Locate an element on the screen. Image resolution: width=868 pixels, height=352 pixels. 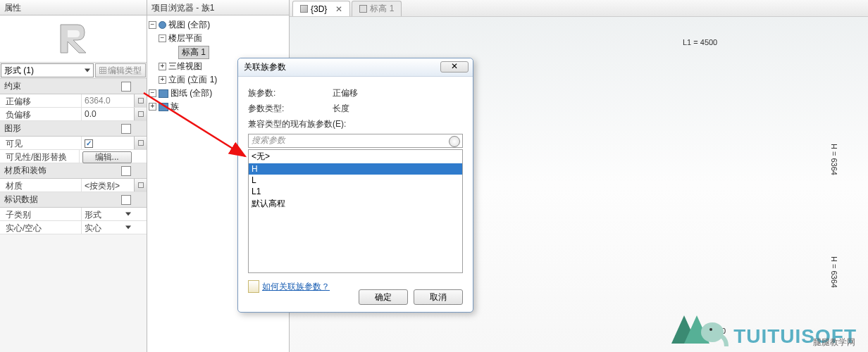
cube-icon is located at coordinates (304, 8).